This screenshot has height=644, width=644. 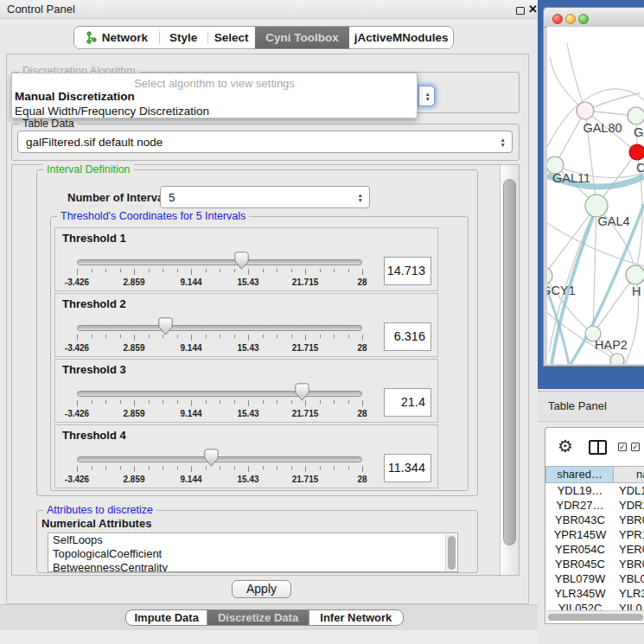 I want to click on network-node-label: GAL11, so click(x=571, y=178).